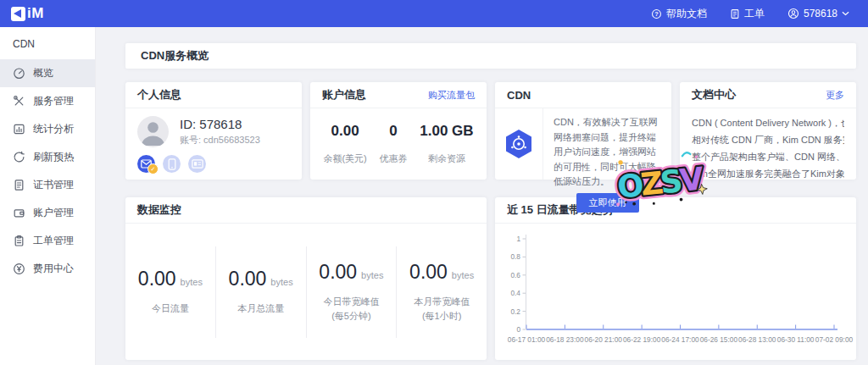  Describe the element at coordinates (398, 144) in the screenshot. I see `account-info-body: 0.00 余额(美元) 0 优惠券 1.00 GB 剩余资源` at that location.